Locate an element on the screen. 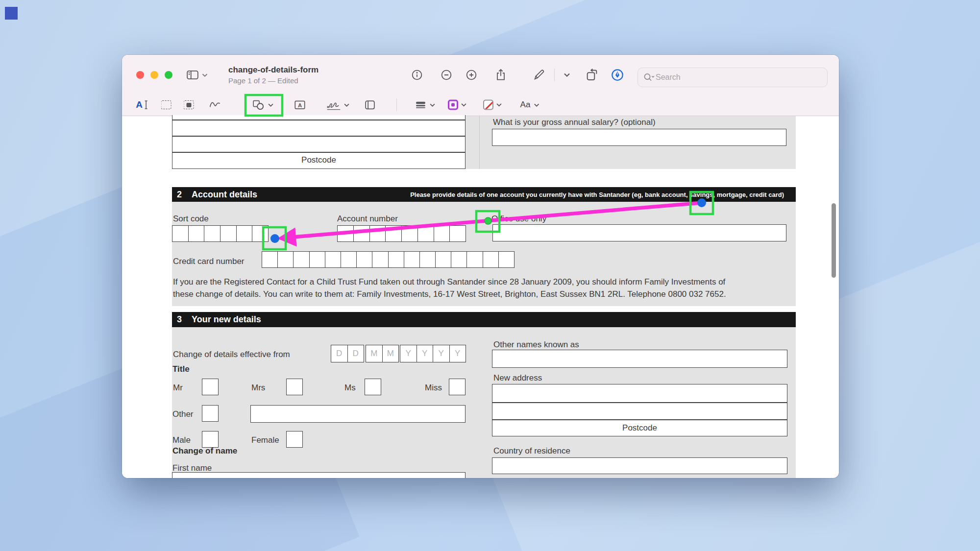 This screenshot has height=551, width=980. wallpaper-corner-square is located at coordinates (11, 13).